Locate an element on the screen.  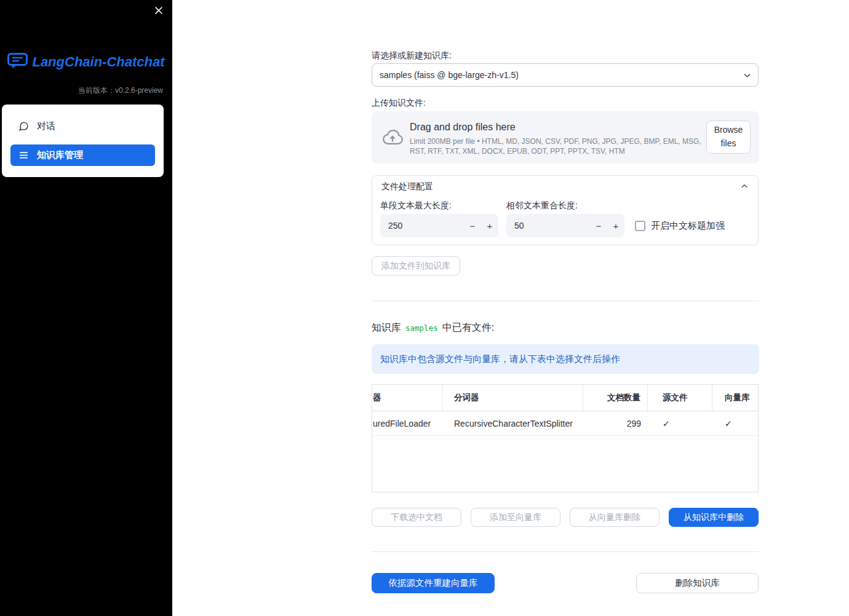
kb-select-value: samples (faiss @ bge-large-zh-v1.5) is located at coordinates (449, 75).